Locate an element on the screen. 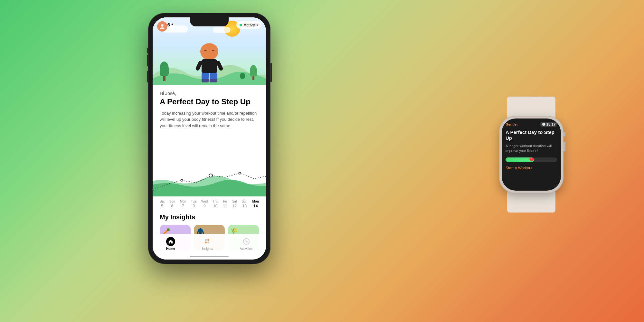  watch-content: Gentler 🕐 15:17 A Perfect Day to Step Up… is located at coordinates (531, 155).